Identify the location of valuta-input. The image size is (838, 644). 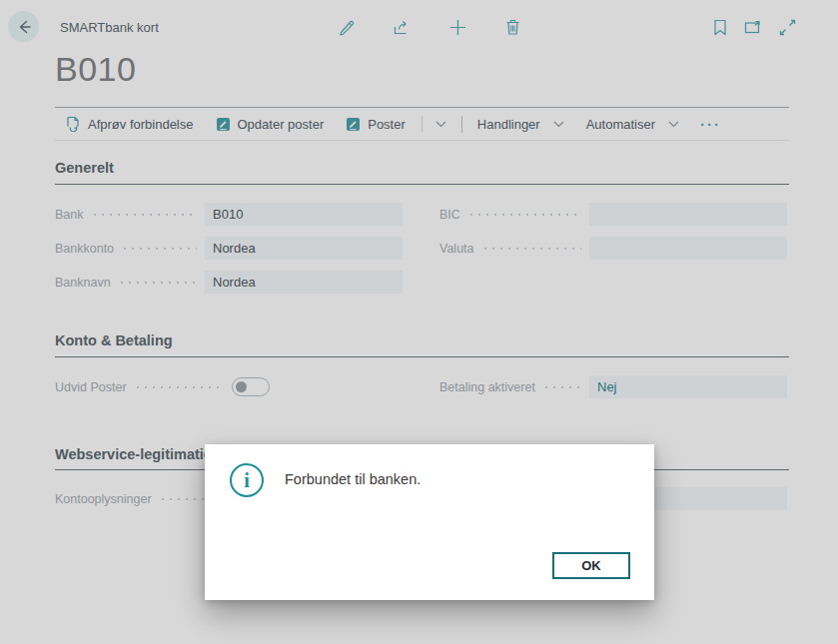
(688, 248).